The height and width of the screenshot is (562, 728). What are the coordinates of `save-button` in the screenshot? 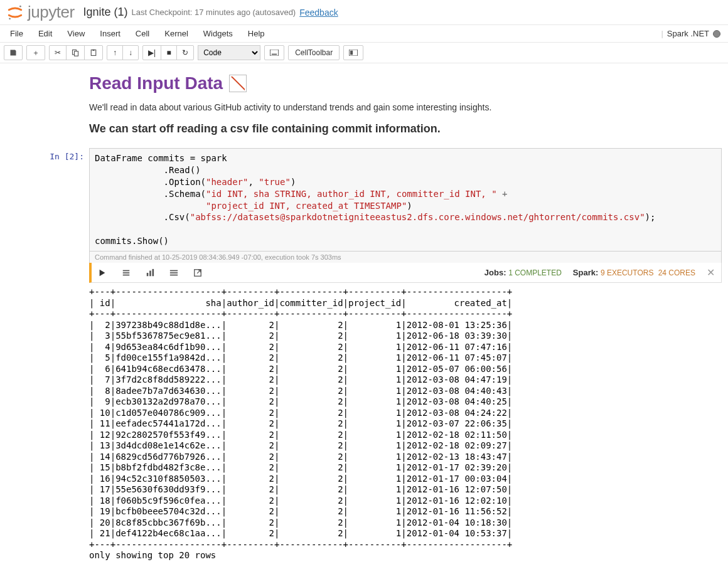 It's located at (13, 53).